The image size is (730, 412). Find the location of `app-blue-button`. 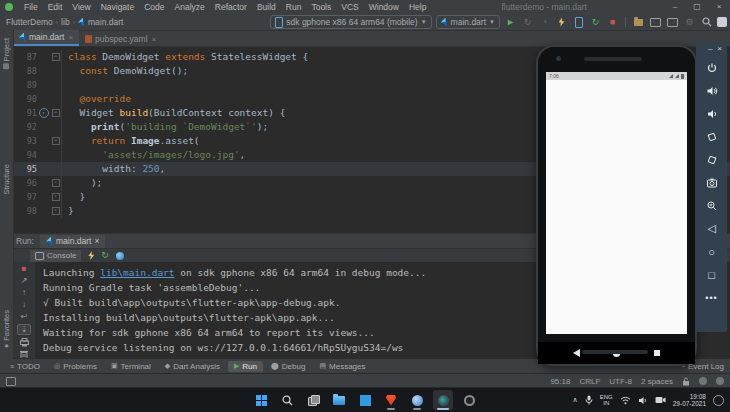

app-blue-button is located at coordinates (417, 400).